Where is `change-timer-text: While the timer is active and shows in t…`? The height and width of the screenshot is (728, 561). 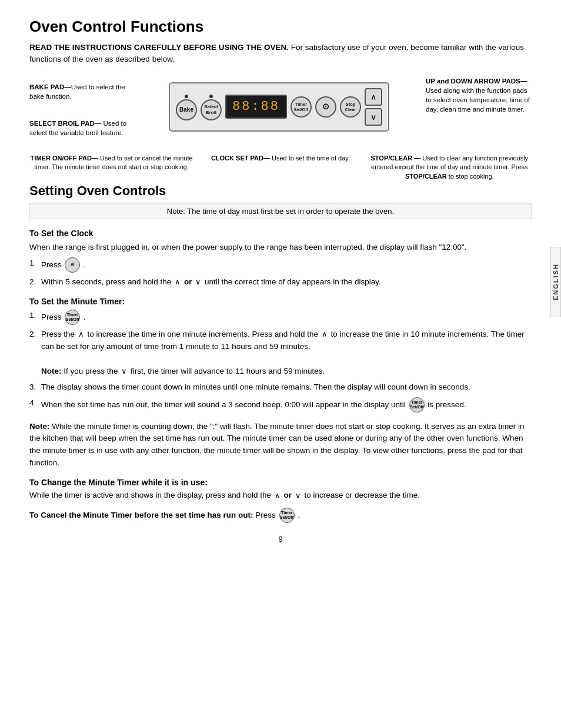
change-timer-text: While the timer is active and shows in t… is located at coordinates (280, 496).